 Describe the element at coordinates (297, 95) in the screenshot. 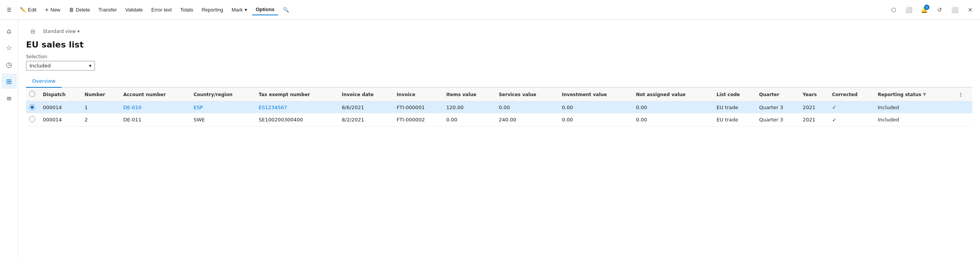

I see `col-tax: Tax exempt number` at that location.